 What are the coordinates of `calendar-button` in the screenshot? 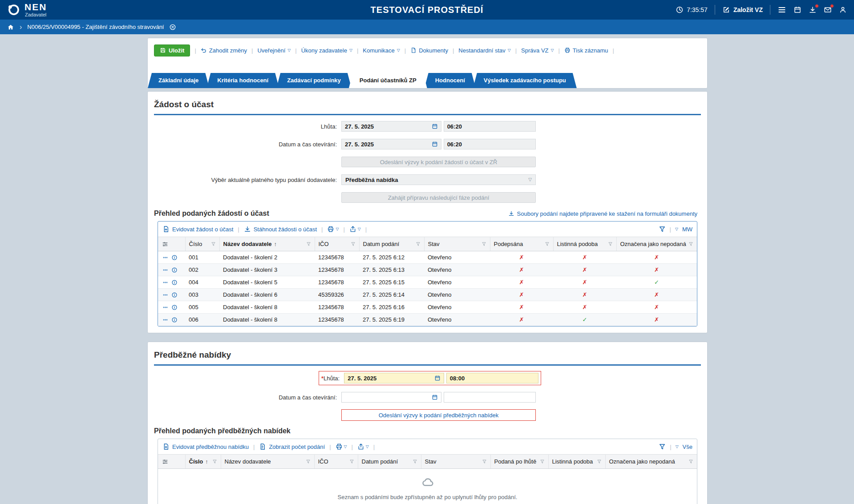 It's located at (797, 10).